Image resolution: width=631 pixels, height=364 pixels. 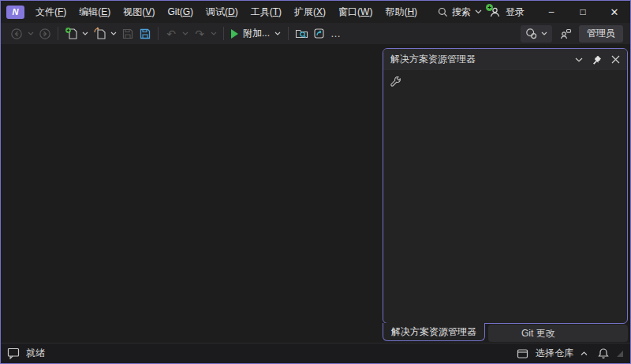 What do you see at coordinates (139, 12) in the screenshot?
I see `menu-view: 视图(V)` at bounding box center [139, 12].